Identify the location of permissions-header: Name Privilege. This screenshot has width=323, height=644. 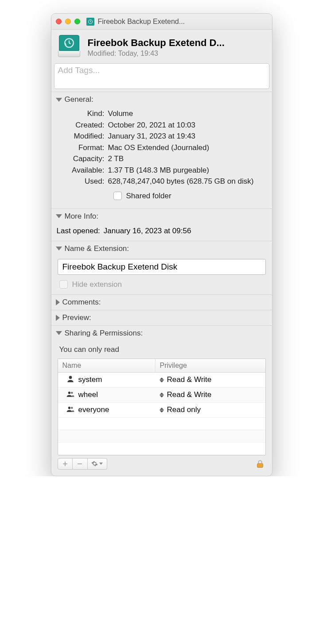
(162, 366).